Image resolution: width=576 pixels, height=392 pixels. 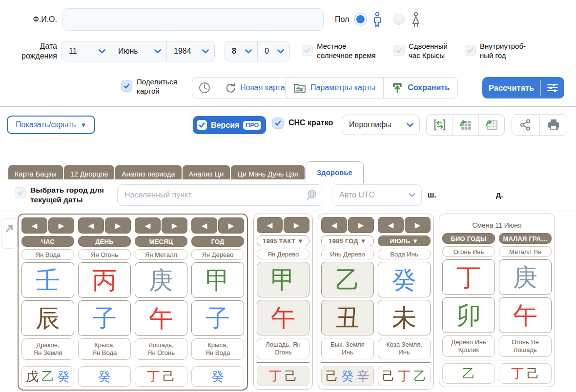 What do you see at coordinates (48, 318) in the screenshot?
I see `earthly-branch-card: 辰` at bounding box center [48, 318].